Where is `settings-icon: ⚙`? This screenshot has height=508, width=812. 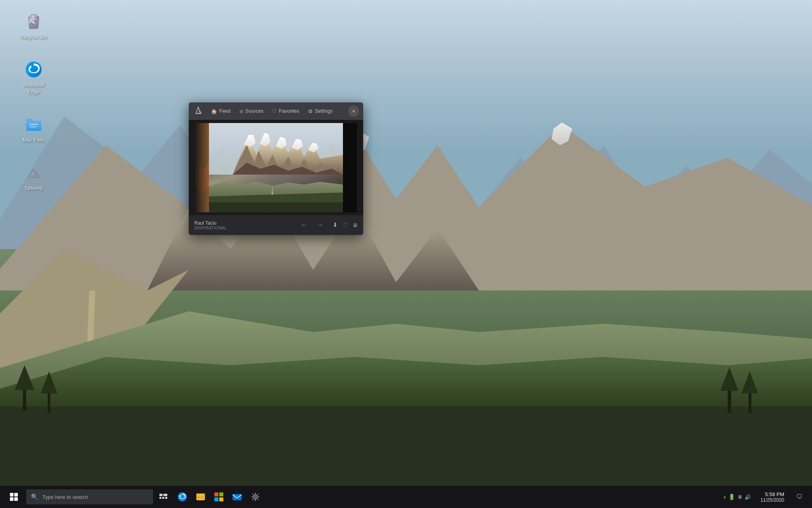
settings-icon: ⚙ is located at coordinates (310, 111).